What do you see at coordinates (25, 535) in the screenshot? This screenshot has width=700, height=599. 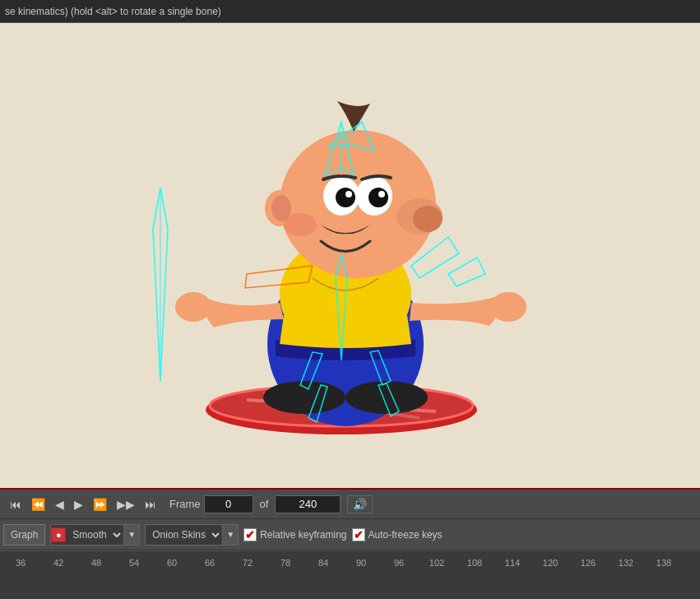 I see `graph-label: Graph` at bounding box center [25, 535].